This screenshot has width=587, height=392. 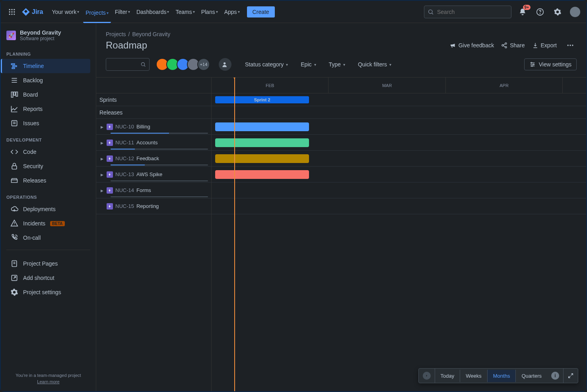 What do you see at coordinates (472, 12) in the screenshot?
I see `search-input` at bounding box center [472, 12].